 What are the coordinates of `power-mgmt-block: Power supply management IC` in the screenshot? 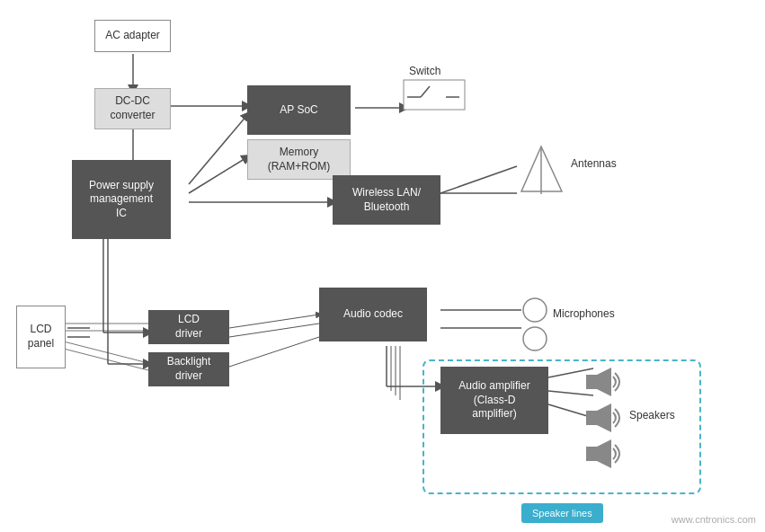 It's located at (121, 200).